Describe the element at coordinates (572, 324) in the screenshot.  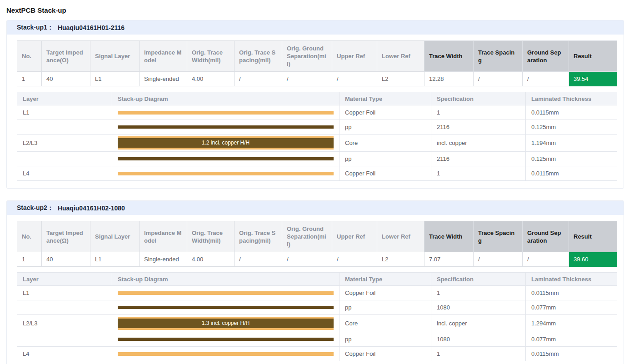
I see `laminated-thickness-cell: 1.294mm` at that location.